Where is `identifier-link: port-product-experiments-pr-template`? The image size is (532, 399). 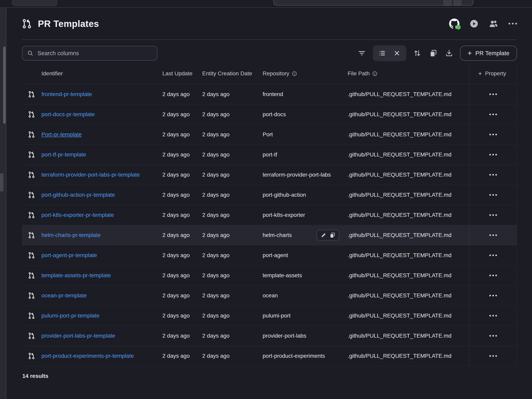
identifier-link: port-product-experiments-pr-template is located at coordinates (88, 356).